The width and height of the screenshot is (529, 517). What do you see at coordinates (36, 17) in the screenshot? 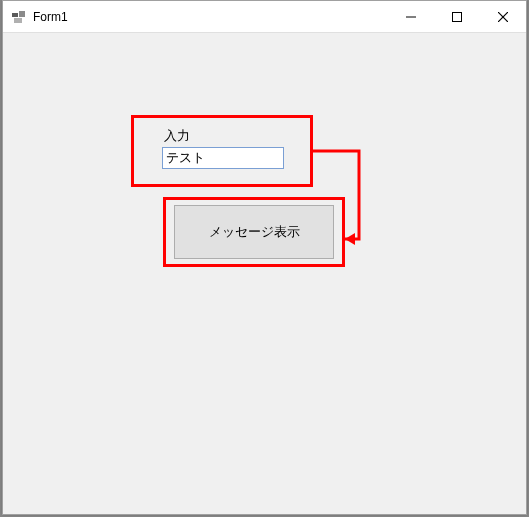
I see `titlebar-left: Form1` at bounding box center [36, 17].